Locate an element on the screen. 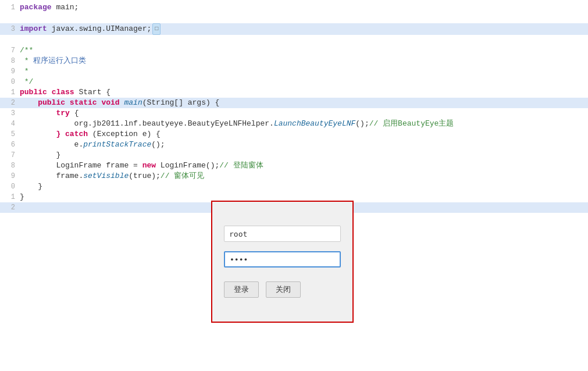 Image resolution: width=588 pixels, height=371 pixels. code-line: 6 e.printStackTrace(); is located at coordinates (294, 145).